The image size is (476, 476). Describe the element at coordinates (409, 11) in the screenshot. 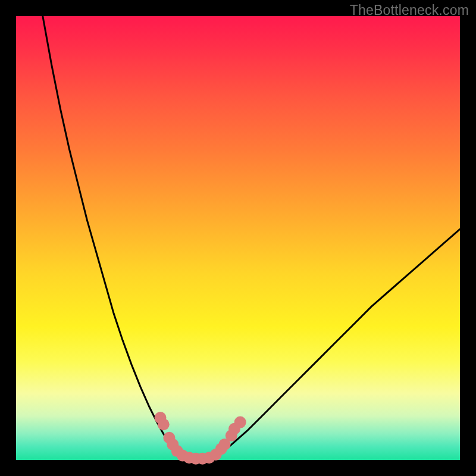

I see `watermark: TheBottleneck.com` at that location.